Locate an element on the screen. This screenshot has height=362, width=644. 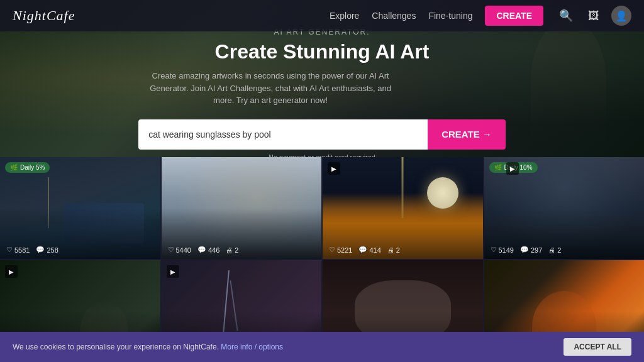
likes-2: ♡5440 is located at coordinates (180, 250).